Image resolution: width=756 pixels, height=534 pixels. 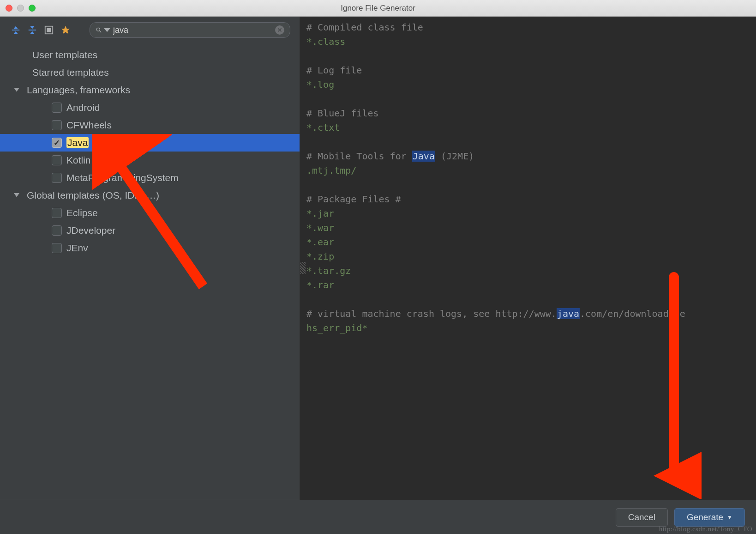 I want to click on dropdown-caret-icon: ▼, so click(x=730, y=517).